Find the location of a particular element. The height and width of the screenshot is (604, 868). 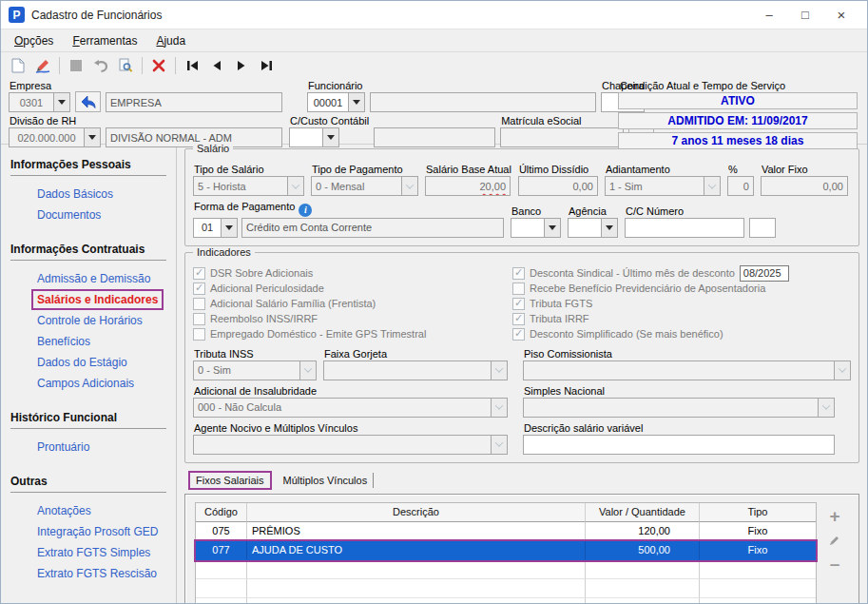

ccusto-code-field is located at coordinates (306, 137).